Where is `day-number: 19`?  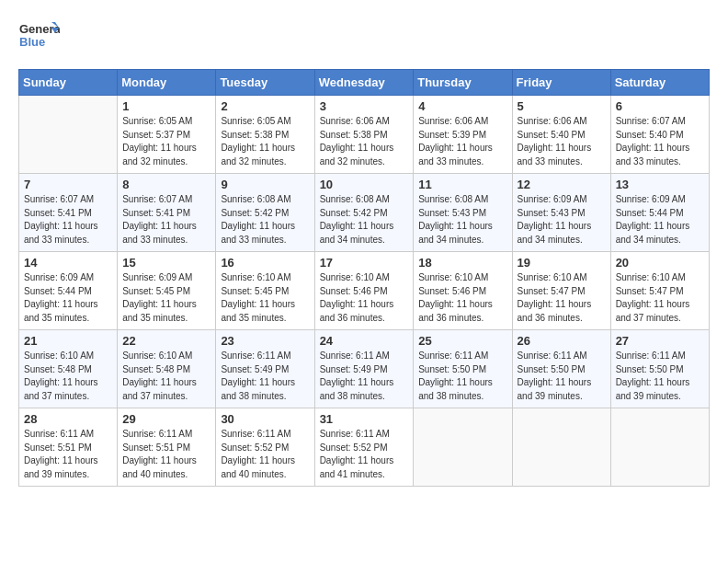
day-number: 19 is located at coordinates (562, 263).